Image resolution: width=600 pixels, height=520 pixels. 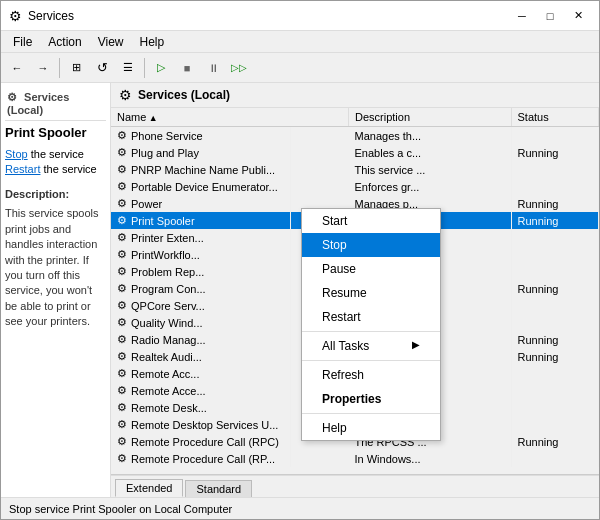 What do you see at coordinates (152, 42) in the screenshot?
I see `menu-help: Help` at bounding box center [152, 42].